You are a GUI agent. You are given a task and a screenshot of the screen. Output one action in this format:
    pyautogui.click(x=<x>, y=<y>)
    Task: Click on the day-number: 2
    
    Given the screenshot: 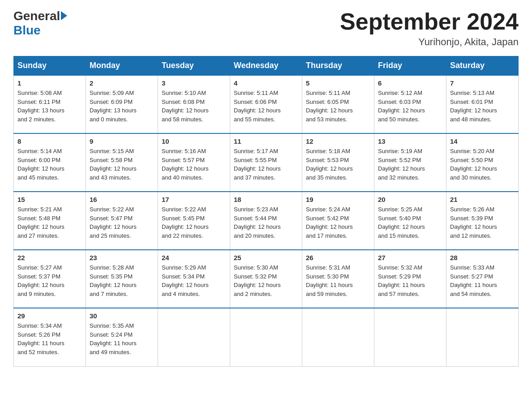 What is the action you would take?
    pyautogui.click(x=122, y=83)
    